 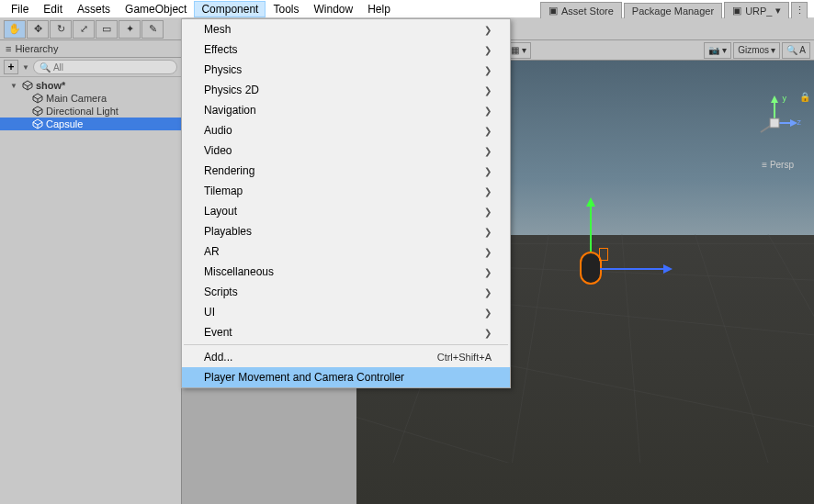 What do you see at coordinates (90, 50) in the screenshot?
I see `hierarchy-header: ≡ Hierarchy` at bounding box center [90, 50].